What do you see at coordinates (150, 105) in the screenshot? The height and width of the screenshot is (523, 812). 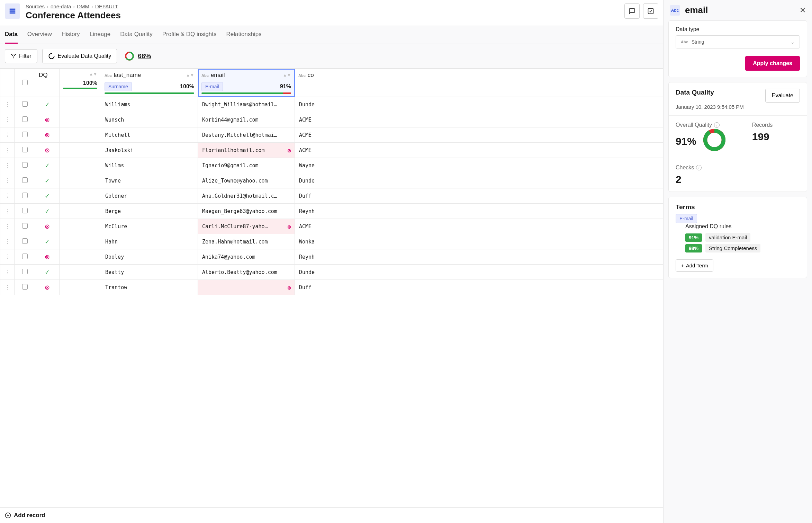 I see `cell-lastname: Williams` at bounding box center [150, 105].